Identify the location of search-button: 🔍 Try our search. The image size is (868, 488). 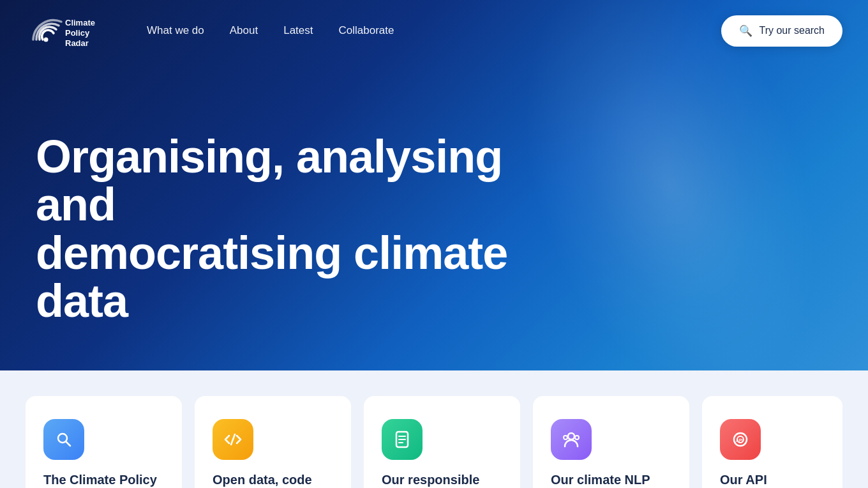
(782, 31).